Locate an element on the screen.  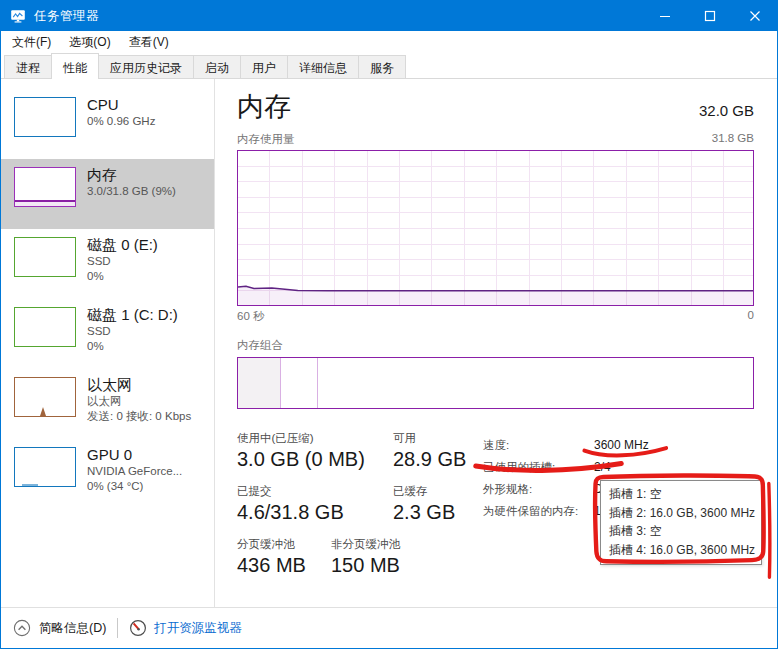
minimize-icon is located at coordinates (665, 16).